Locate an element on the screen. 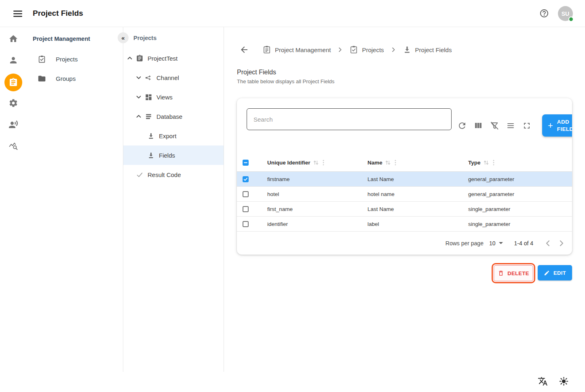 The height and width of the screenshot is (392, 585). tree-item-database: Database is located at coordinates (173, 116).